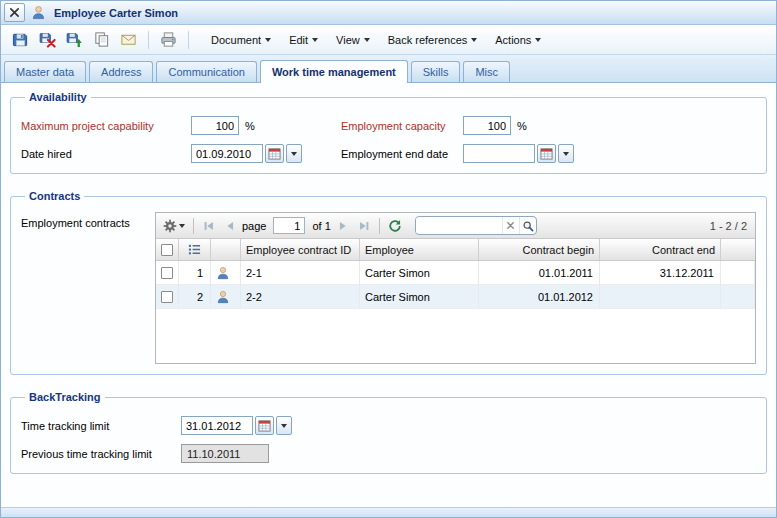 The image size is (777, 518). Describe the element at coordinates (528, 226) in the screenshot. I see `search-submit-button` at that location.